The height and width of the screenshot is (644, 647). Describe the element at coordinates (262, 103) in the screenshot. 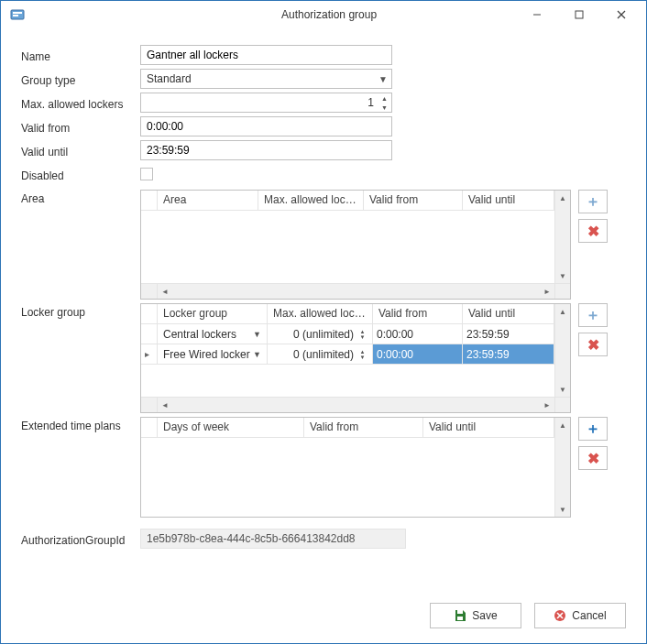

I see `max-lockers-value: 1` at that location.